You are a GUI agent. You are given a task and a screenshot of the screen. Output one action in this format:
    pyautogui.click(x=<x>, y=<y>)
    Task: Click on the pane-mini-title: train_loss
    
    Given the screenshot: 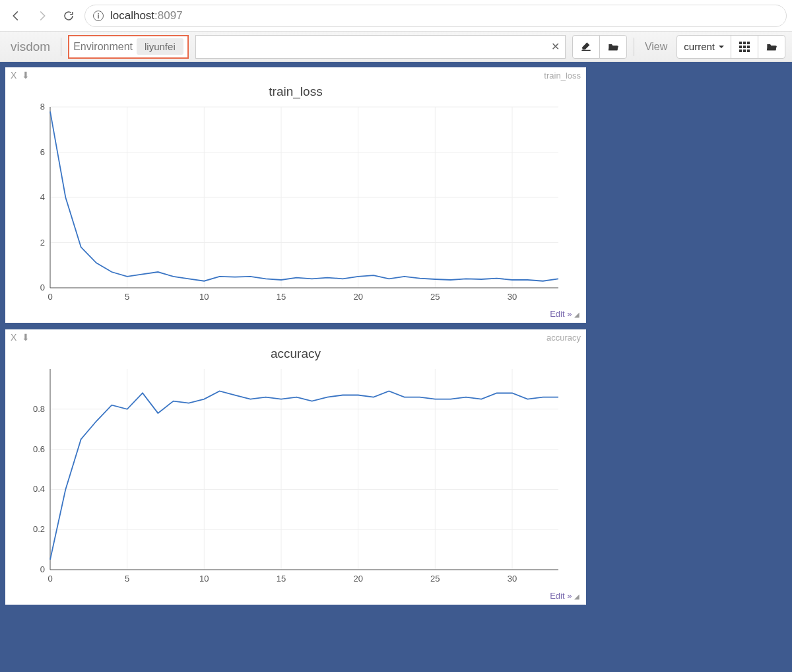 What is the action you would take?
    pyautogui.click(x=562, y=75)
    